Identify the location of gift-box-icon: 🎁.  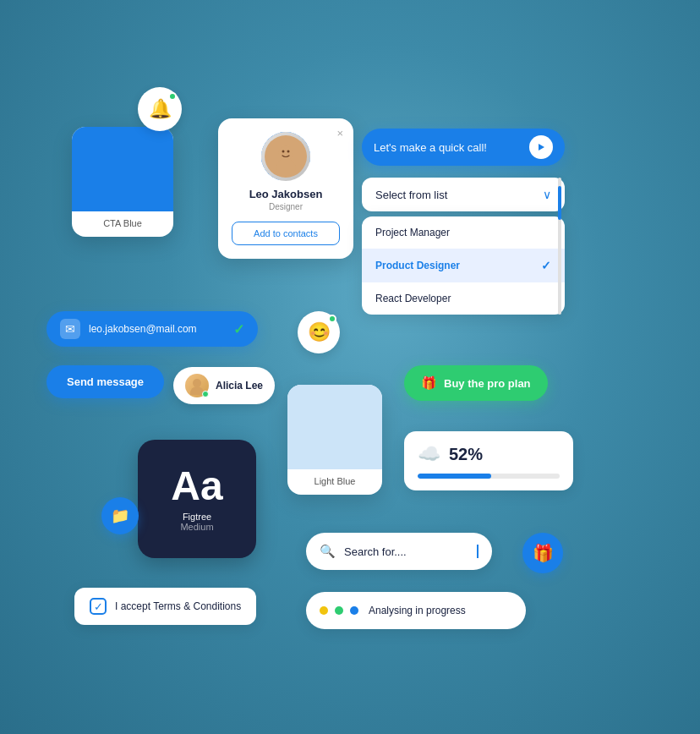
(543, 553).